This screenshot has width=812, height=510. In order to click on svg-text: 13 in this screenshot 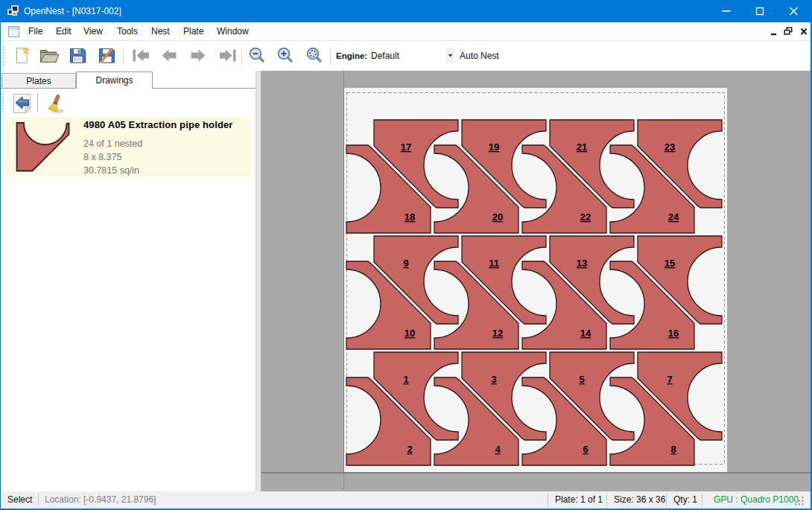, I will do `click(582, 264)`.